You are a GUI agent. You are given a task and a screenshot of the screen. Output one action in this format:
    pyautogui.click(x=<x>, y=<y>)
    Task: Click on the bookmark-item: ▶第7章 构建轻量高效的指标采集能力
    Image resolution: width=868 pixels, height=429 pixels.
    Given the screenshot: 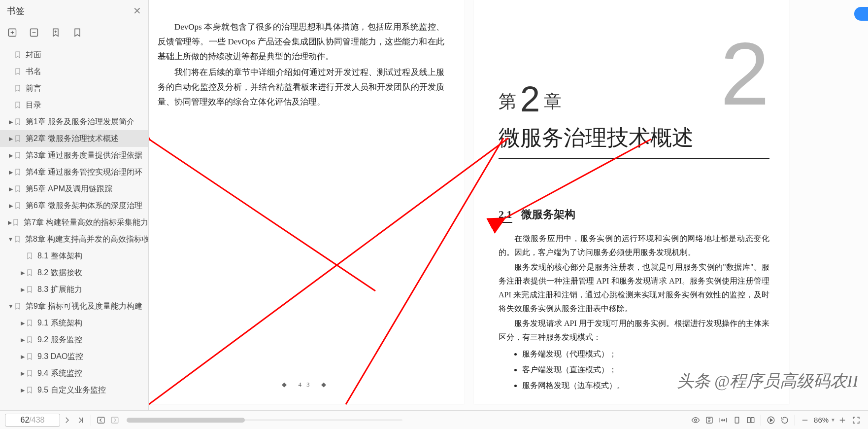 What is the action you would take?
    pyautogui.click(x=74, y=222)
    